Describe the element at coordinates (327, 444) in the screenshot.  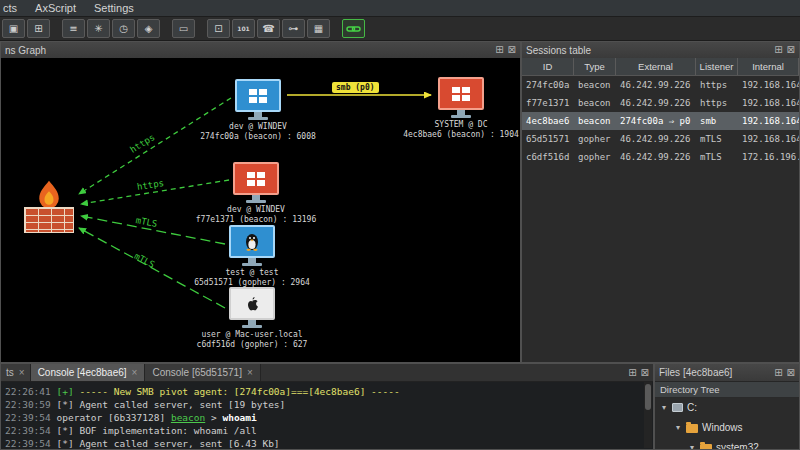
I see `console-line: 22:39:54 [*] Agent called server, sent […` at that location.